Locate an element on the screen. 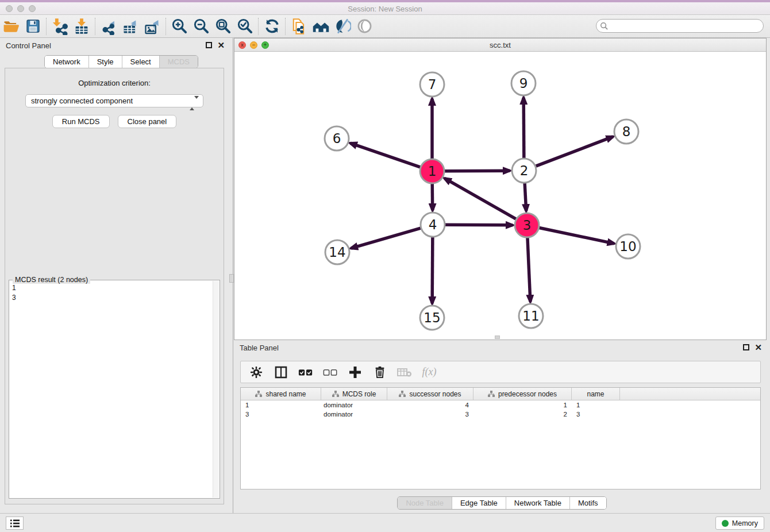  search-input is located at coordinates (686, 26).